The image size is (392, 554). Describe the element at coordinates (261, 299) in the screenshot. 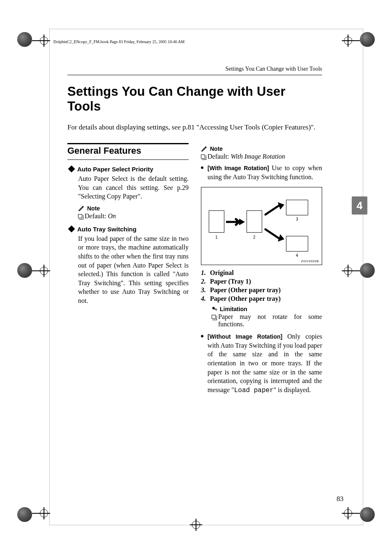

I see `legend-item: 4.Paper (Other paper tray)` at that location.